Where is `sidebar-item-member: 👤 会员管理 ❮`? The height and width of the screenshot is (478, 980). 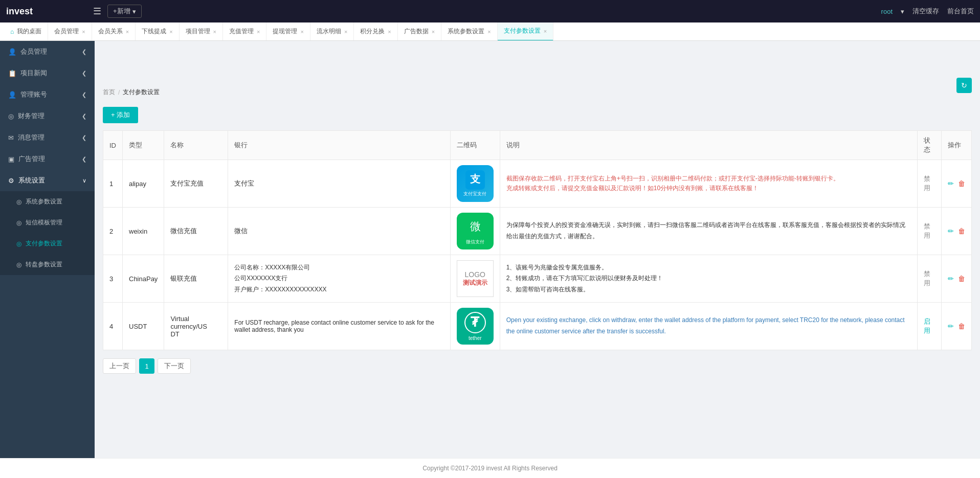
sidebar-item-member: 👤 会员管理 ❮ is located at coordinates (47, 52).